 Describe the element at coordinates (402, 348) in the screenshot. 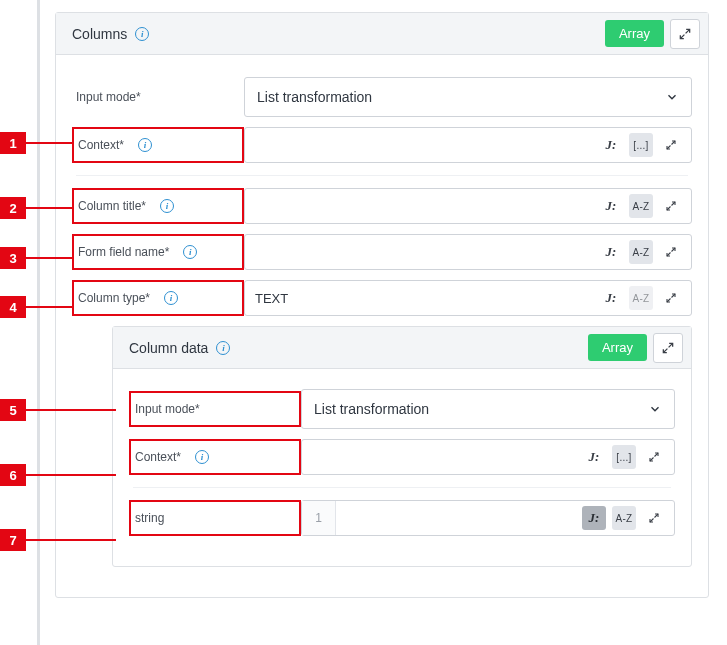

I see `column-data-header: Column data Array` at that location.